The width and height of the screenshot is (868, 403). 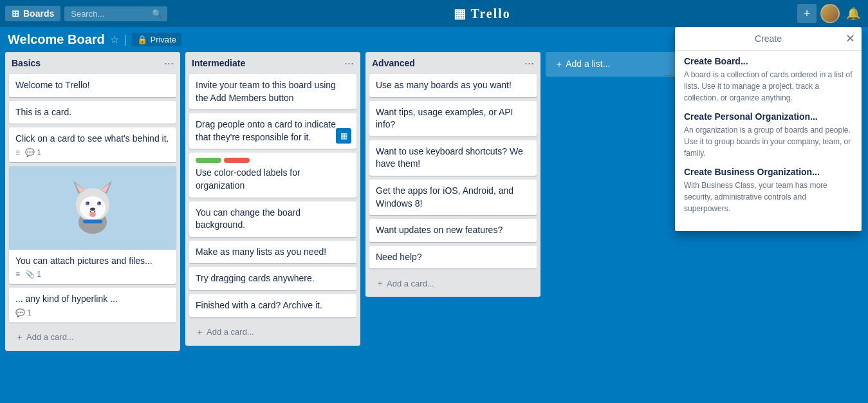 What do you see at coordinates (453, 197) in the screenshot?
I see `card: Get the apps for iOS, Android, and Windo…` at bounding box center [453, 197].